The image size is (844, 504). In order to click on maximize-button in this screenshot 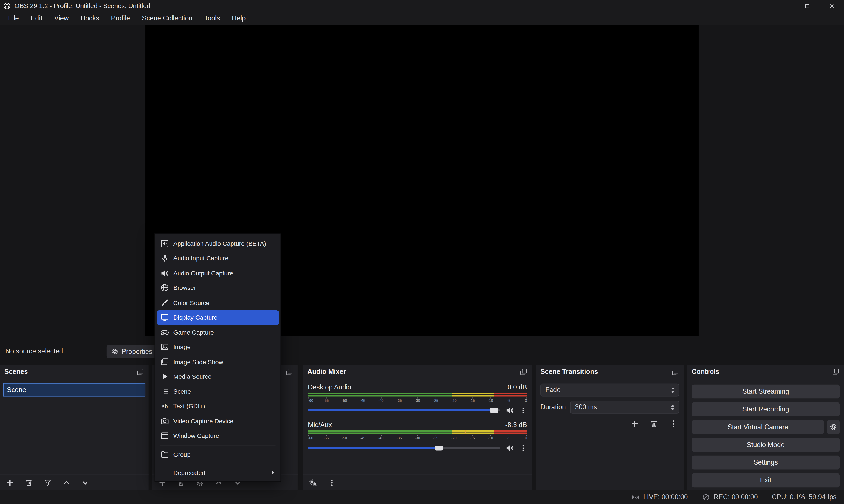, I will do `click(807, 6)`.